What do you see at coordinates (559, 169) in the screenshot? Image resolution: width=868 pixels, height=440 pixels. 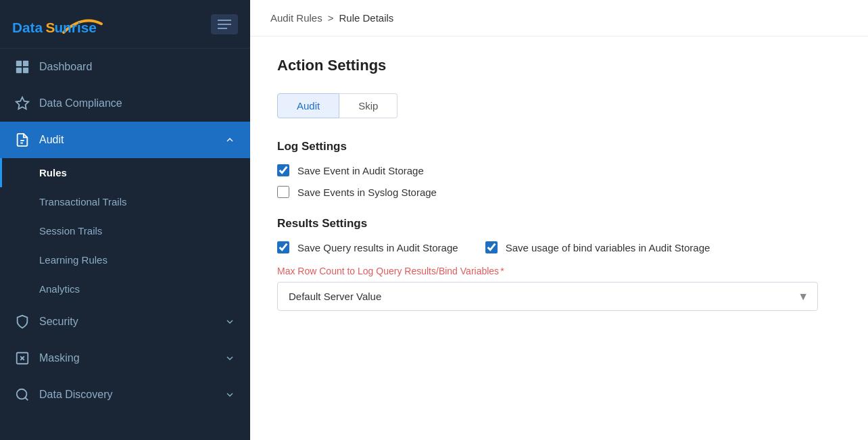 I see `log-settings-group: Log Settings Save Event in Audit Storage…` at bounding box center [559, 169].